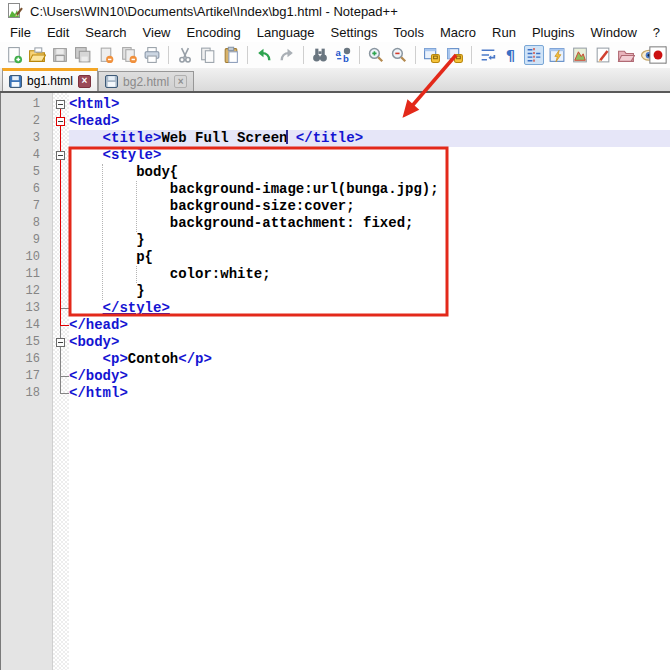 This screenshot has width=670, height=670. I want to click on paste-icon, so click(231, 55).